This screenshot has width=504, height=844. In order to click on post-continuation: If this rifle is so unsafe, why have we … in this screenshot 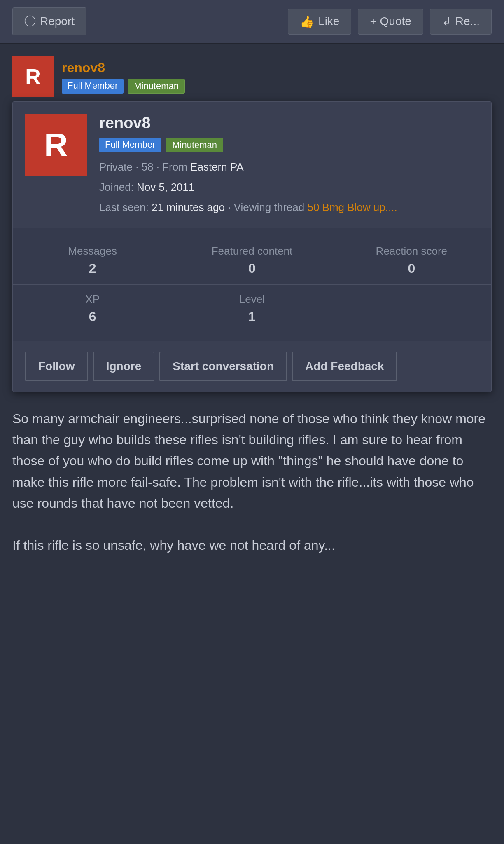, I will do `click(252, 546)`.